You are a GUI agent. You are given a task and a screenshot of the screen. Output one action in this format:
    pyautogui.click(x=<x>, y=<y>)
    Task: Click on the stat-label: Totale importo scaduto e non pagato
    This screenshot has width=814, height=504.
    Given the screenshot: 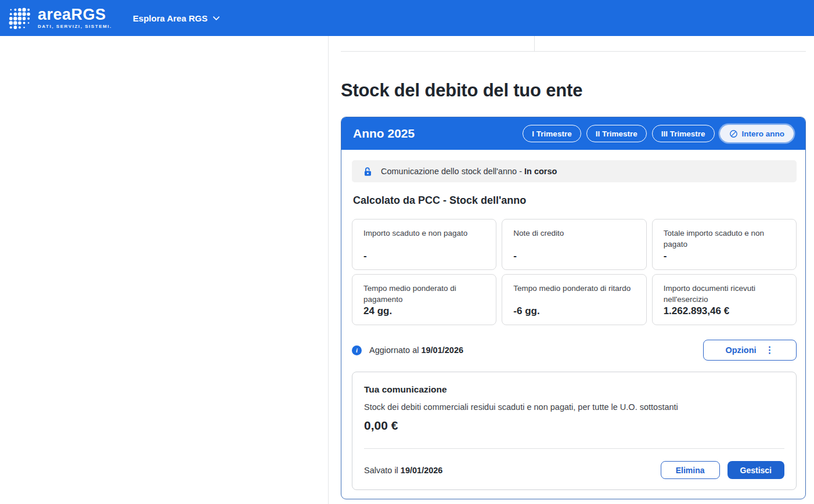 What is the action you would take?
    pyautogui.click(x=725, y=239)
    